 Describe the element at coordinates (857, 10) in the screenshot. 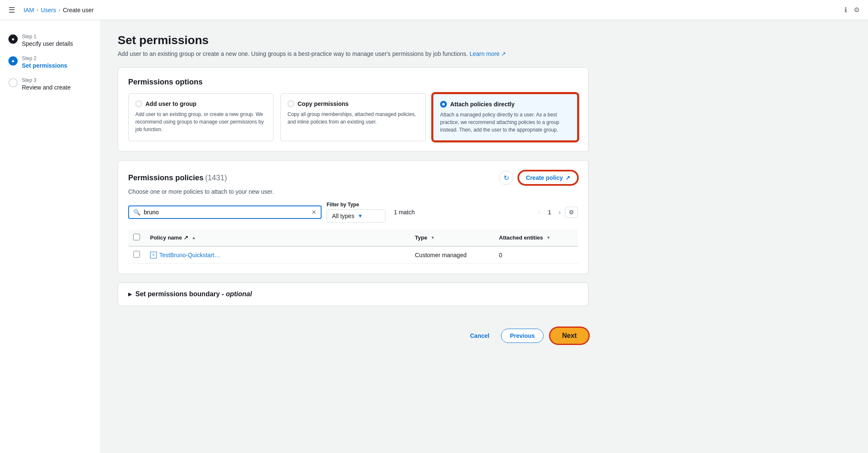

I see `settings-icon: ⚙` at that location.